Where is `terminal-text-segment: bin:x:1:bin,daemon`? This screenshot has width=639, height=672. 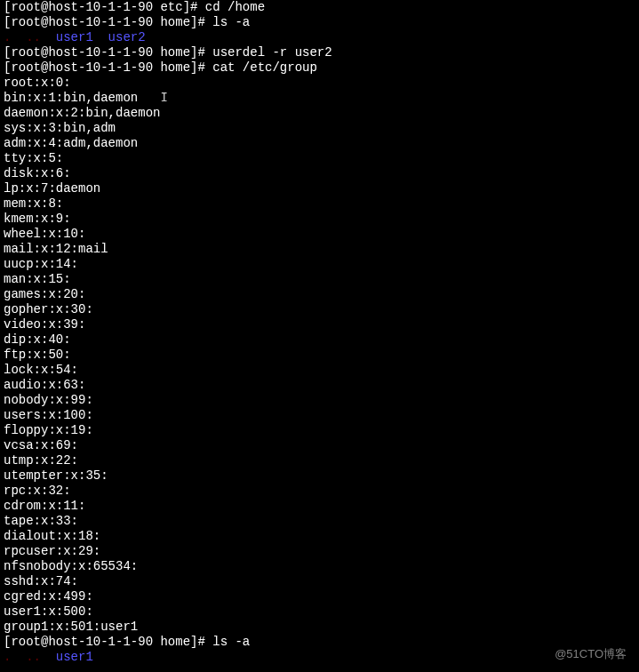 terminal-text-segment: bin:x:1:bin,daemon is located at coordinates (82, 98).